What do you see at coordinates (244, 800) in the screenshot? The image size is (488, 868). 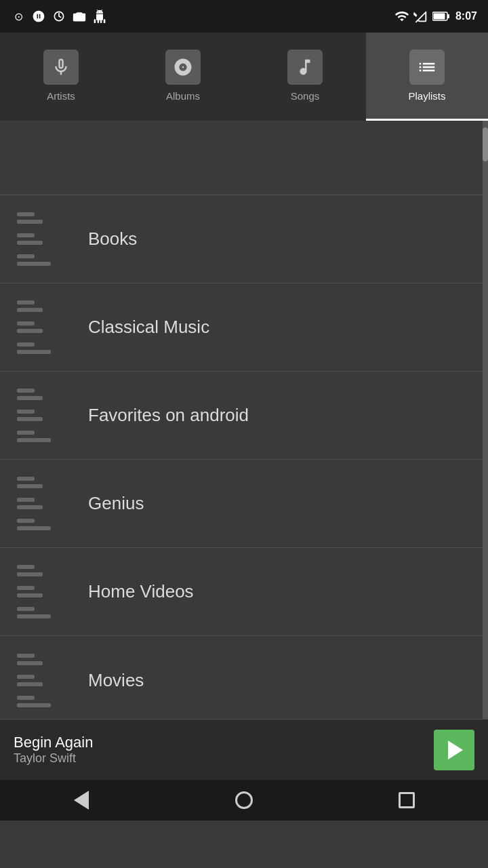 I see `home-icon` at bounding box center [244, 800].